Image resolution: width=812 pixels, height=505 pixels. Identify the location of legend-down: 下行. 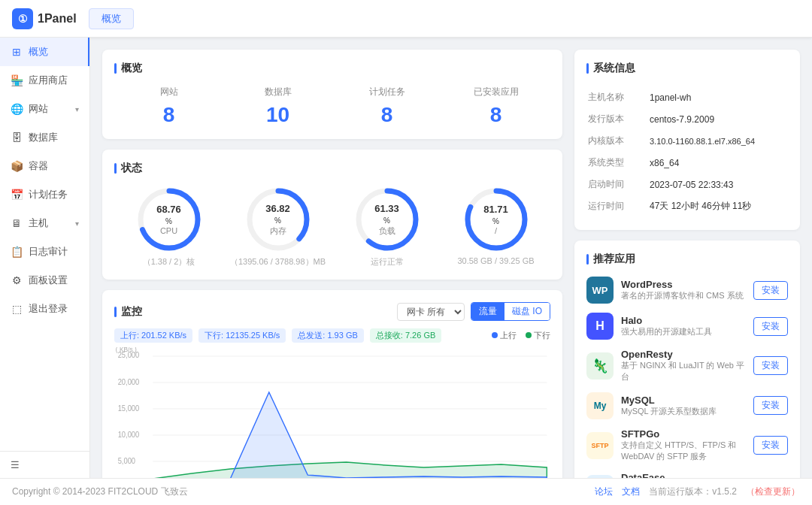
(538, 335).